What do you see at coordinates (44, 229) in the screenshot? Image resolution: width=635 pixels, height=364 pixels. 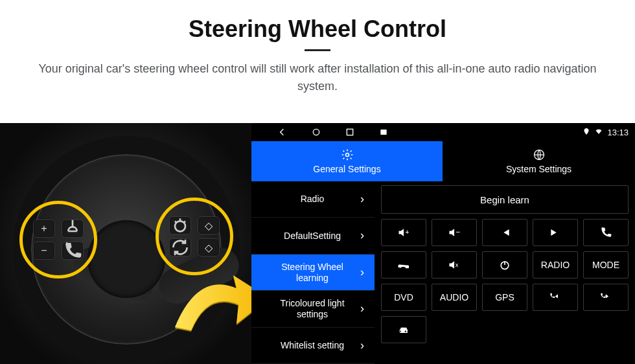 I see `wheel-btn-plus: +` at bounding box center [44, 229].